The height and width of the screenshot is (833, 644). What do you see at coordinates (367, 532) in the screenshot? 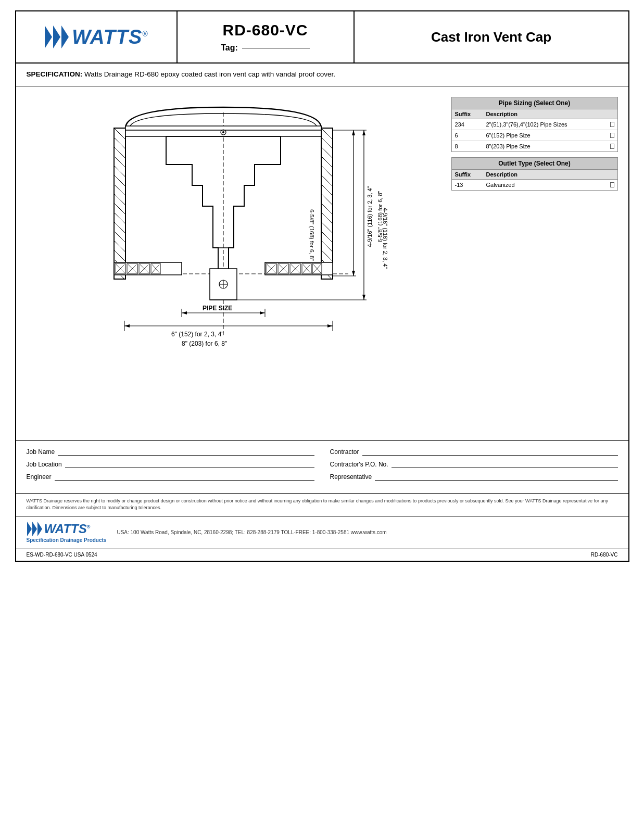
I see `footer-address: USA: 100 Watts Road, Spindale, NC, 28160…` at bounding box center [367, 532].